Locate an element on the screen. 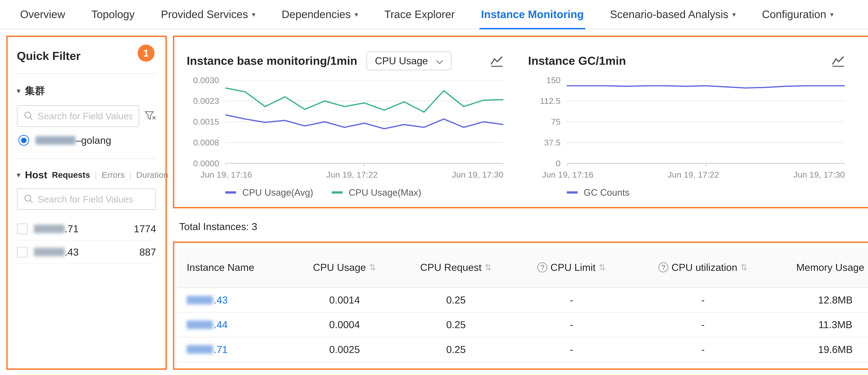  host-tab-duration: Duration is located at coordinates (152, 175).